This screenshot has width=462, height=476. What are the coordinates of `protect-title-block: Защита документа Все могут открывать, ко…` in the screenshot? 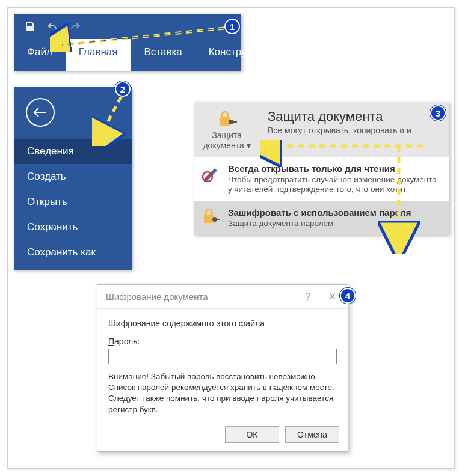 It's located at (354, 129).